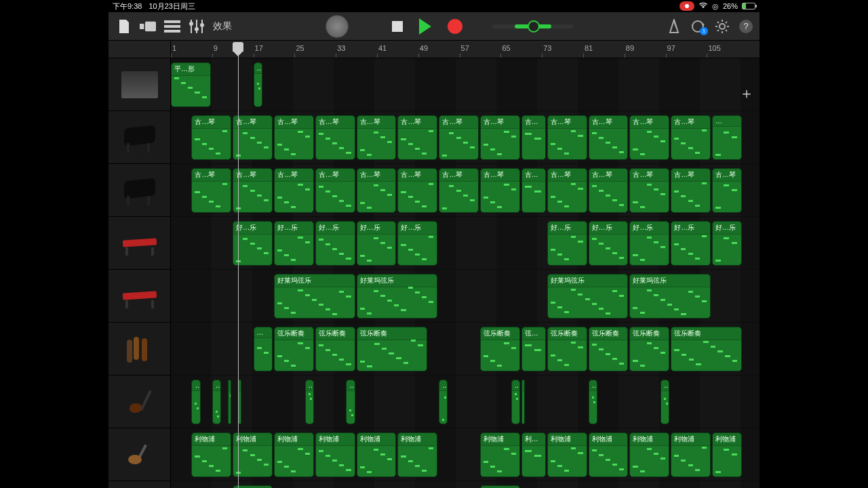  I want to click on screen-record-indicator, so click(687, 6).